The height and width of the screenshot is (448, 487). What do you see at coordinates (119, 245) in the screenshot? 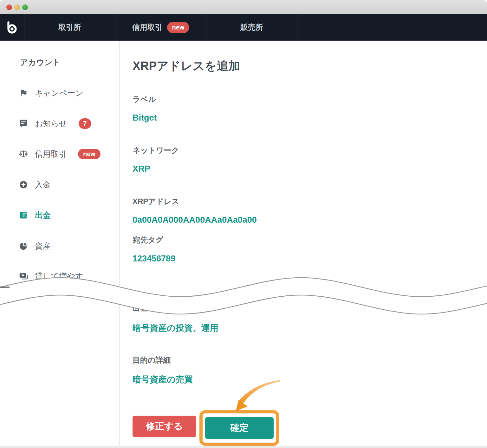
I see `sidebar-divider` at bounding box center [119, 245].